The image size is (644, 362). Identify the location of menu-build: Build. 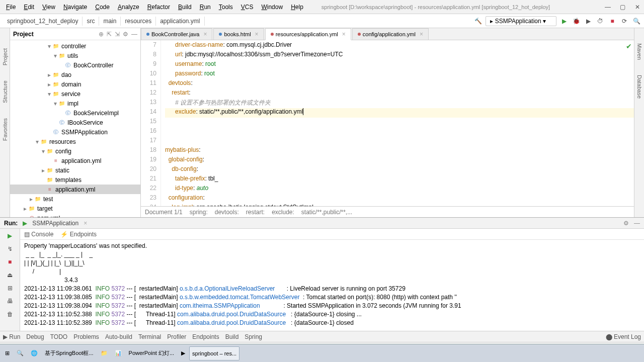
(185, 7).